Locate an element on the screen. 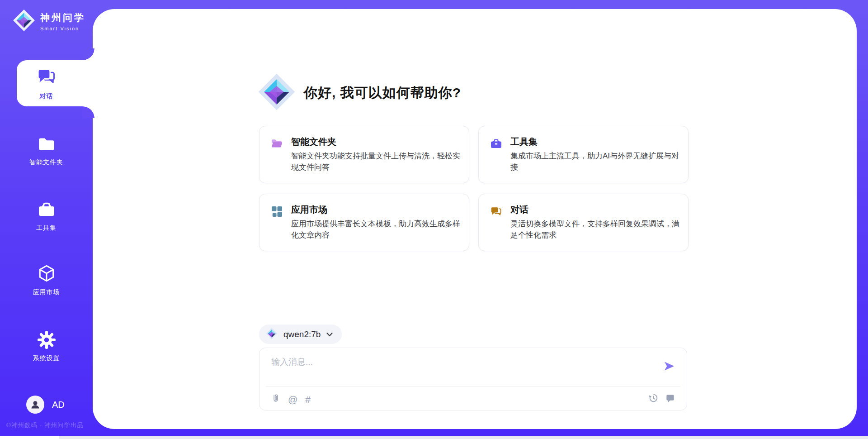 This screenshot has width=868, height=439. history-icon is located at coordinates (654, 399).